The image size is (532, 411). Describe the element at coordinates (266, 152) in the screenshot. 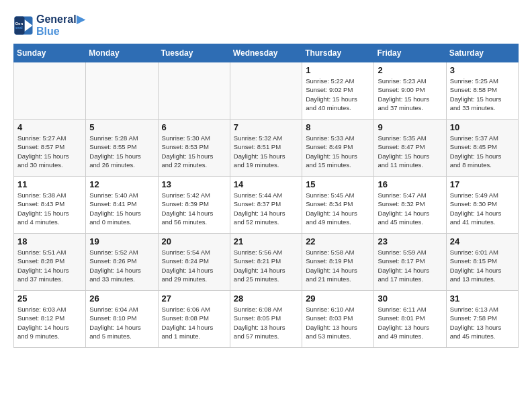

I see `day-info: Sunrise: 5:32 AM Sunset: 8:51 PM Dayligh…` at that location.